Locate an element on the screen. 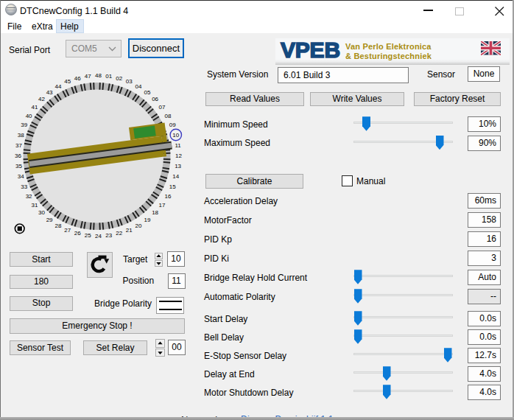 This screenshot has width=514, height=420. svg-text: 11 is located at coordinates (178, 146).